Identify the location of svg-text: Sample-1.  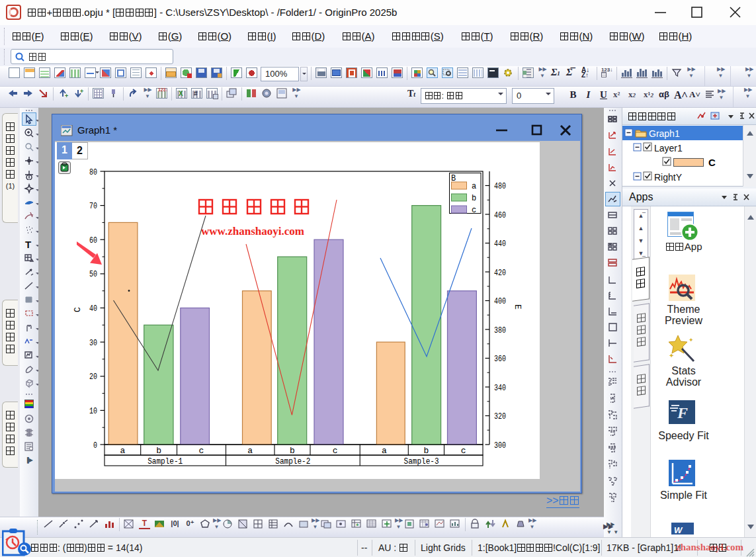
(165, 462).